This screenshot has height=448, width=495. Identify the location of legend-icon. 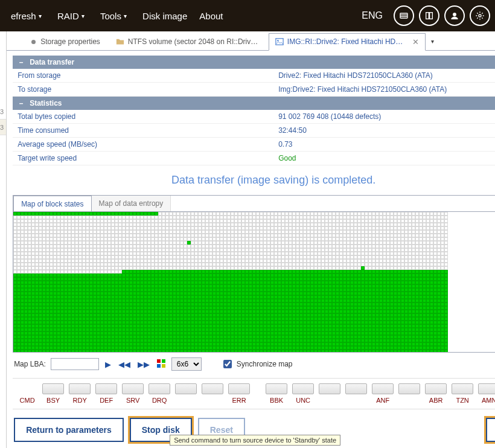
(161, 365).